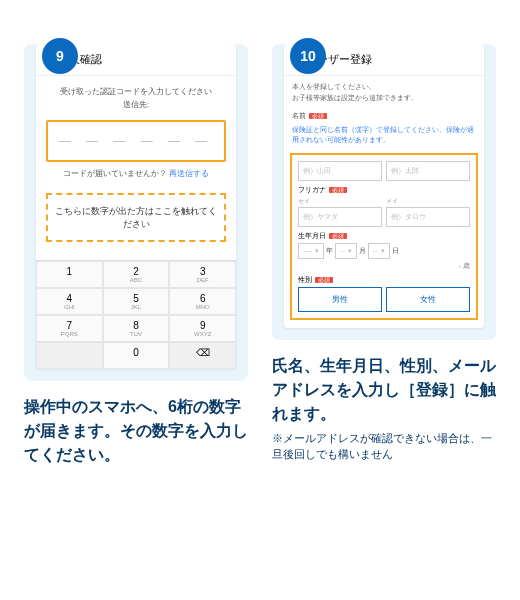 The width and height of the screenshot is (520, 600). Describe the element at coordinates (202, 274) in the screenshot. I see `key-3: 3DEF` at that location.